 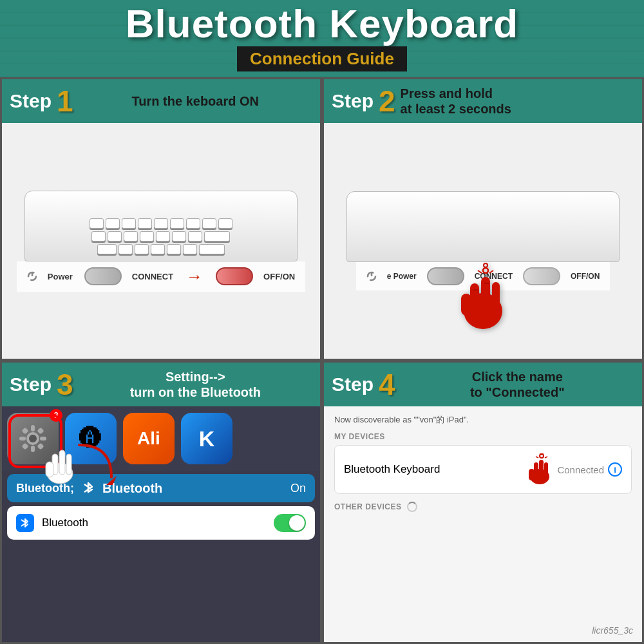 What do you see at coordinates (60, 462) in the screenshot?
I see `hand-click-svg` at bounding box center [60, 462].